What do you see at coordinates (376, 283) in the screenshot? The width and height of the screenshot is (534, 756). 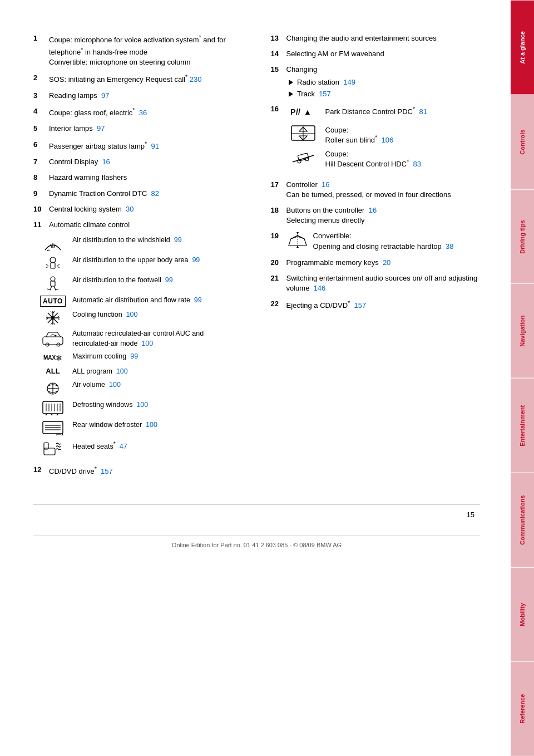 I see `list-item-21: 21 Switching entertainment audio sources…` at bounding box center [376, 283].